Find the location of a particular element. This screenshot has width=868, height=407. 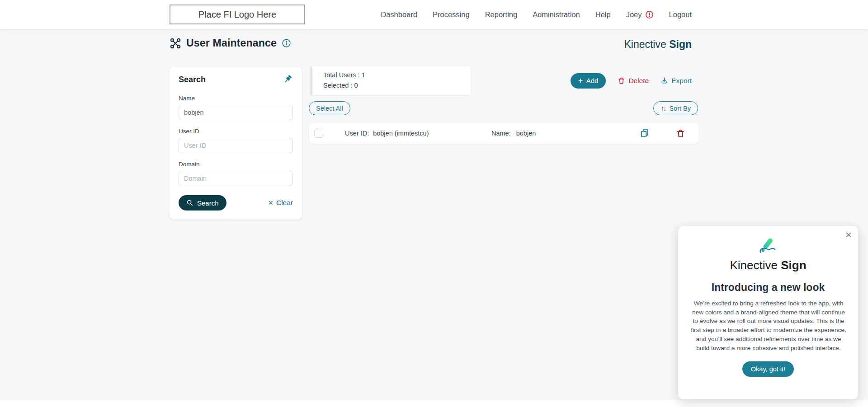

row-trash-icon is located at coordinates (681, 134).